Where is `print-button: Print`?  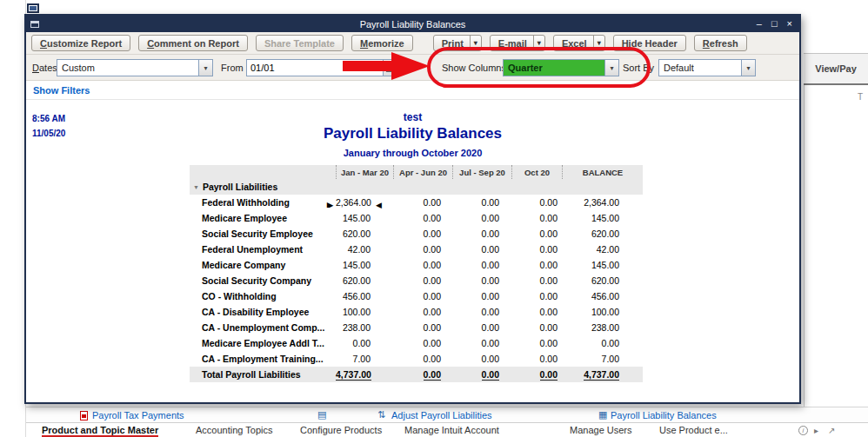
print-button: Print is located at coordinates (457, 43).